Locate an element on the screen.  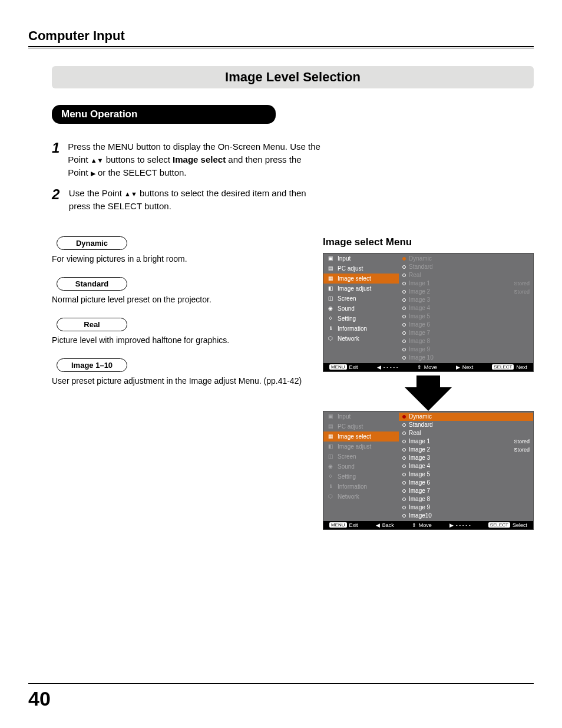
tag-desc: Picture level with improved halftone for… is located at coordinates (187, 340).